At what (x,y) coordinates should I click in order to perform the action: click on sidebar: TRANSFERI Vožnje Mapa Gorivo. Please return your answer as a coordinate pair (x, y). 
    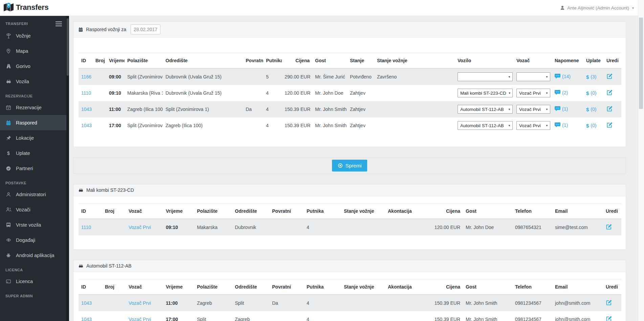
    Looking at the image, I should click on (35, 168).